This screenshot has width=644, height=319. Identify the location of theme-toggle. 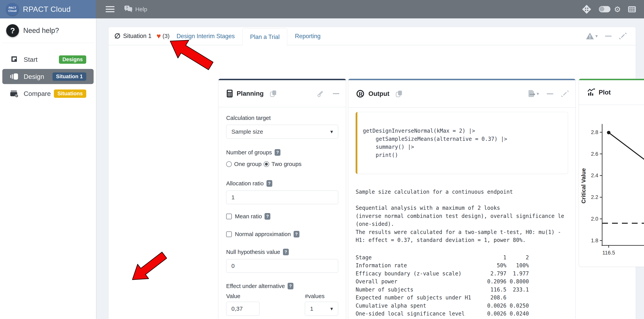
(604, 9).